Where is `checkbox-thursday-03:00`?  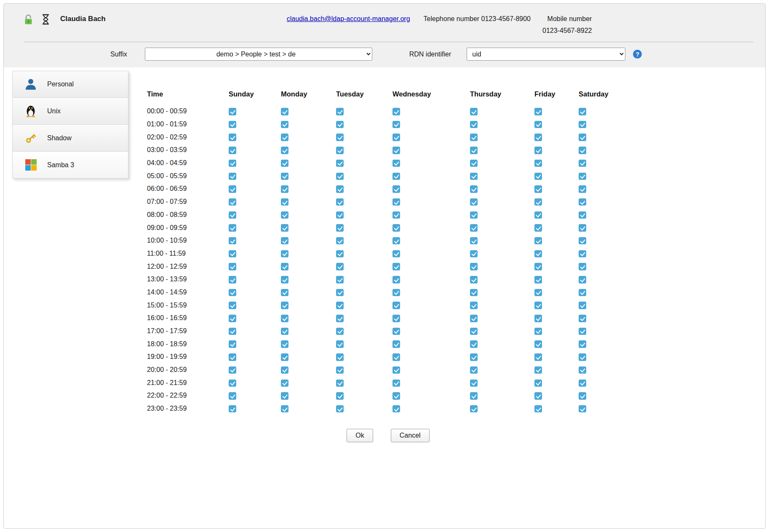 checkbox-thursday-03:00 is located at coordinates (474, 150).